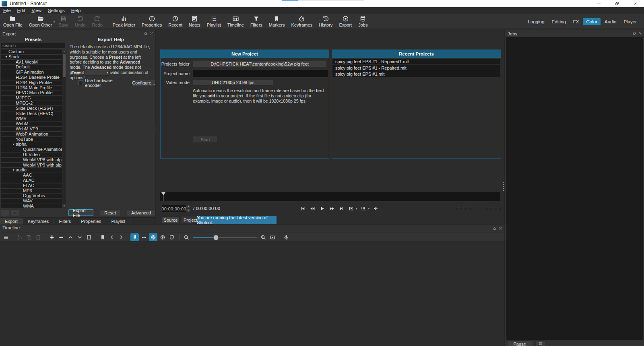 Image resolution: width=644 pixels, height=346 pixels. I want to click on advanced-button: Advanced, so click(141, 212).